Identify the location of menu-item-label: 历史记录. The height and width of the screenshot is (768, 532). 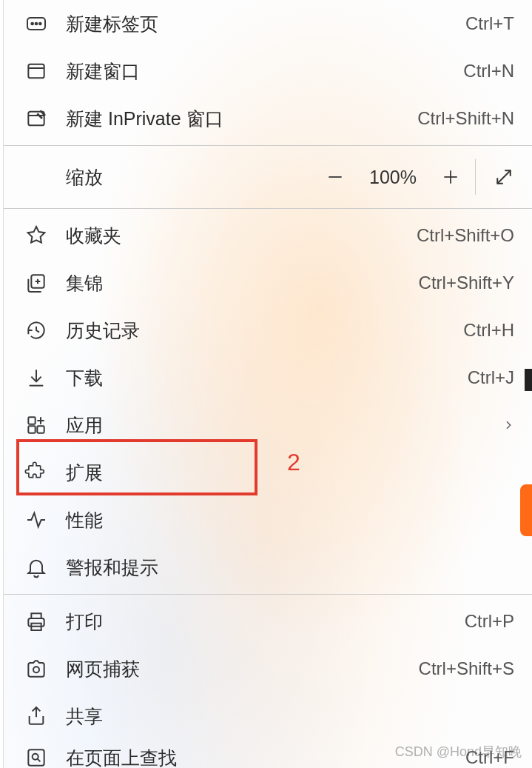
(265, 330).